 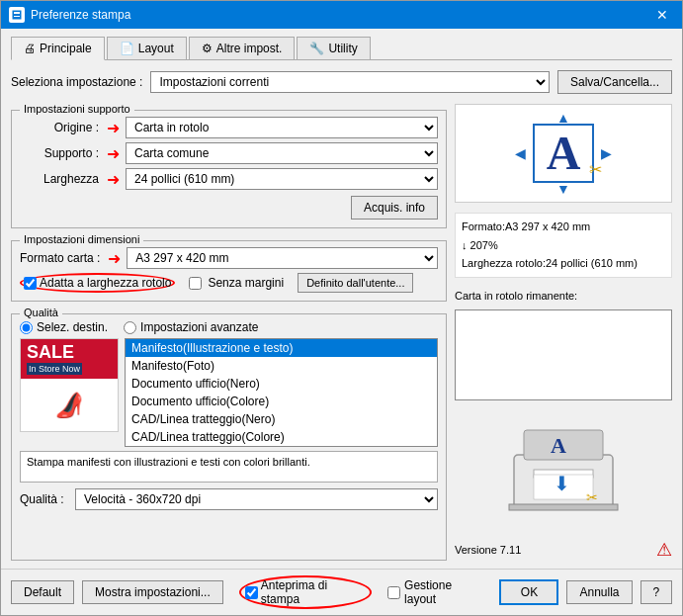 What do you see at coordinates (488, 550) in the screenshot?
I see `version-label: Versione 7.11` at bounding box center [488, 550].